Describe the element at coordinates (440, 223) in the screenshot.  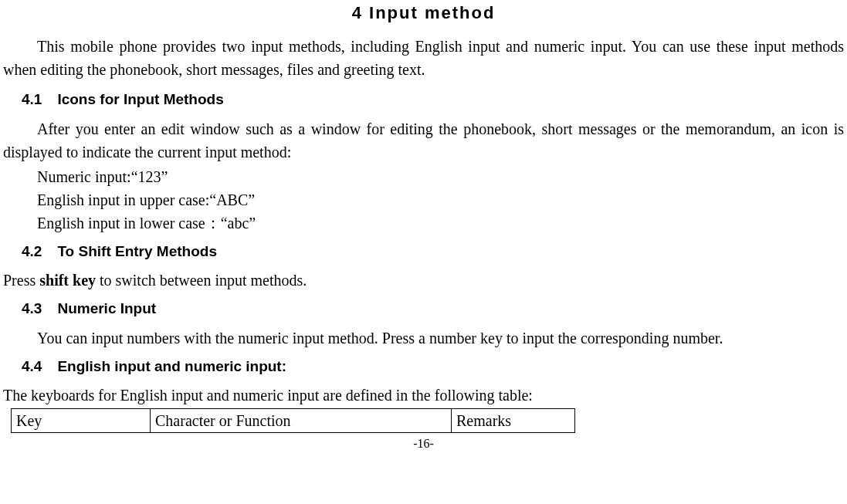
I see `english-lower-line: English input in lower case：“abc”` at that location.